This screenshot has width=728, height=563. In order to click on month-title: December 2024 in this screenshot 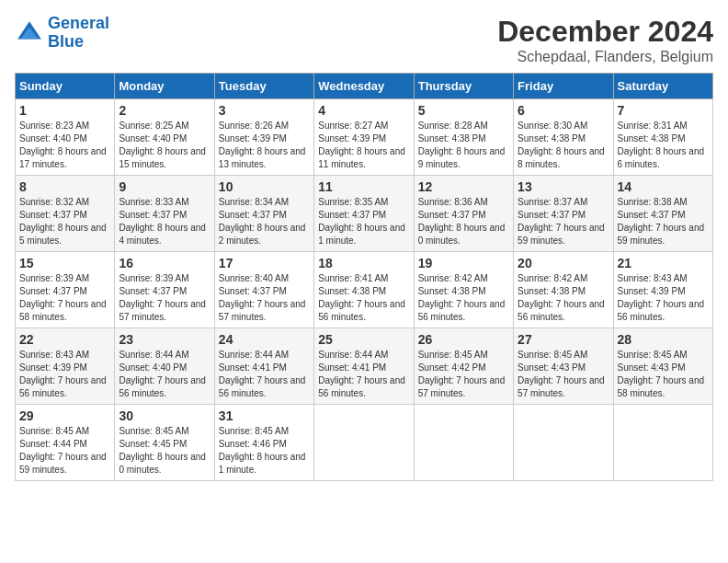, I will do `click(605, 31)`.